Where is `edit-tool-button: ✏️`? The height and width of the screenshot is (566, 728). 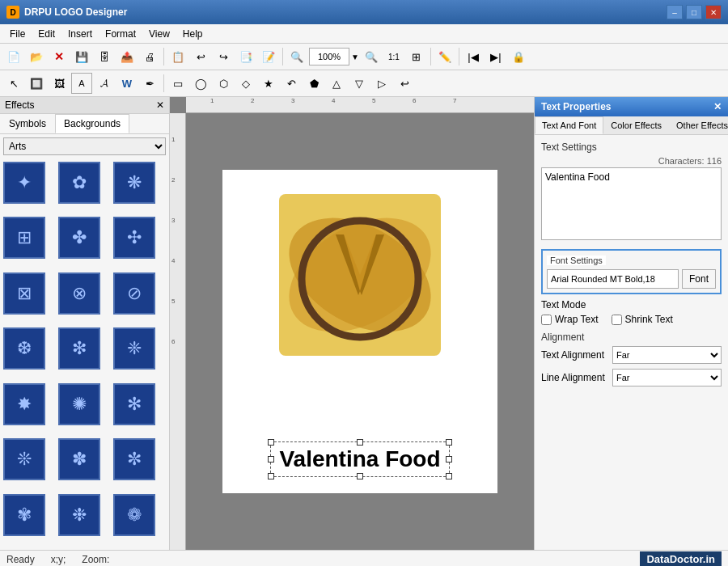
edit-tool-button: ✏️ is located at coordinates (445, 57).